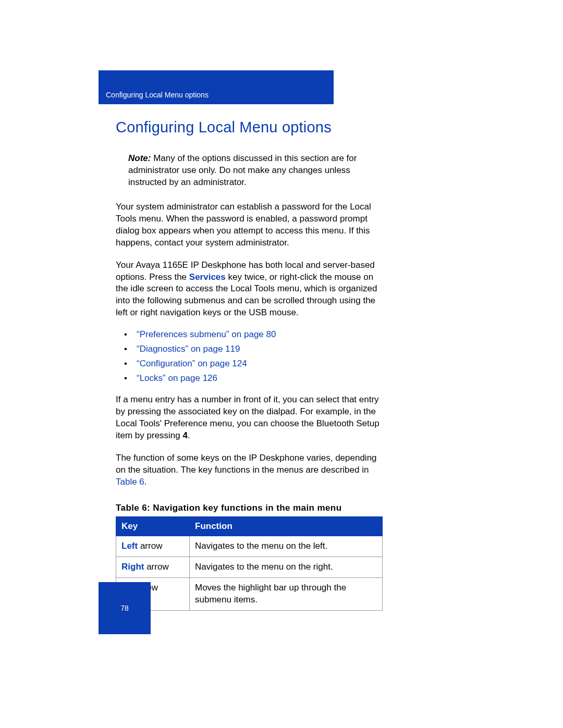  I want to click on table-caption: Table 6: Navigation key functions in the…, so click(249, 508).